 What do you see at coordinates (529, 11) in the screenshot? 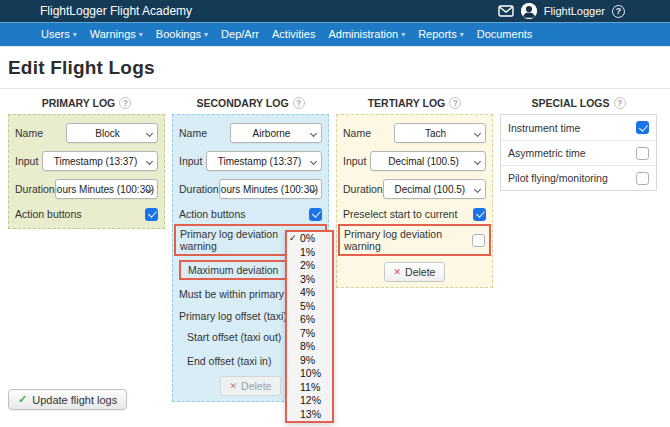
I see `user-avatar-icon` at bounding box center [529, 11].